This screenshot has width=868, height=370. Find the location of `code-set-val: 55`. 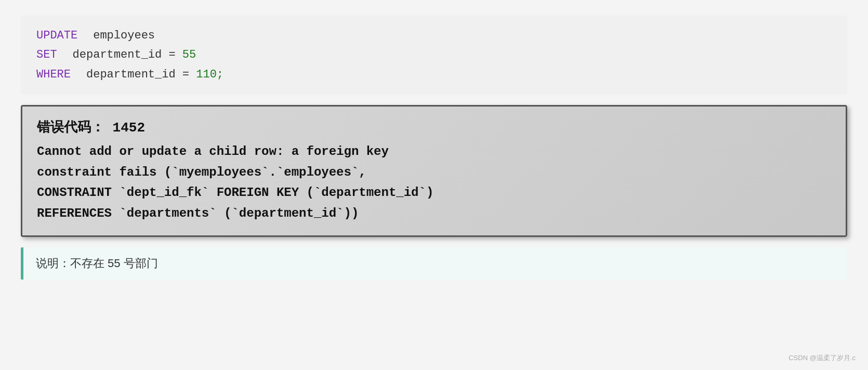

code-set-val: 55 is located at coordinates (189, 55).